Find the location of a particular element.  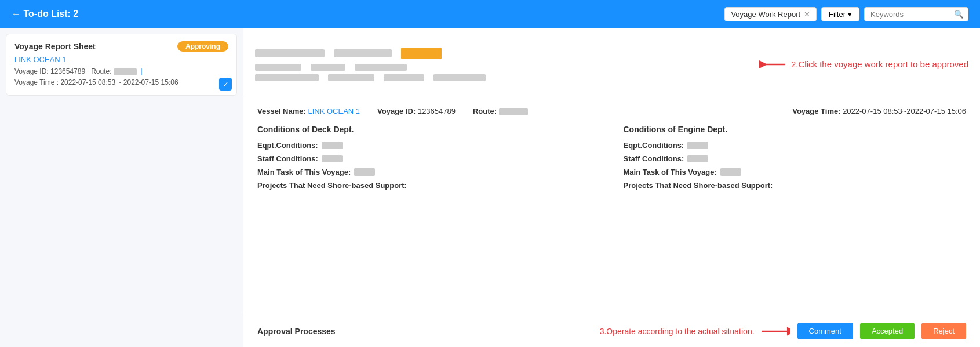

approval-processes-label: Approval Processes is located at coordinates (297, 331).